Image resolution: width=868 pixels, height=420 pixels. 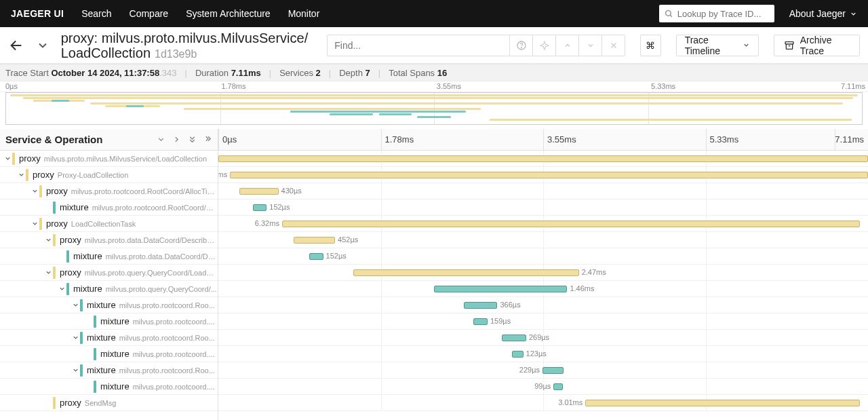 I want to click on span-time-row, so click(x=543, y=159).